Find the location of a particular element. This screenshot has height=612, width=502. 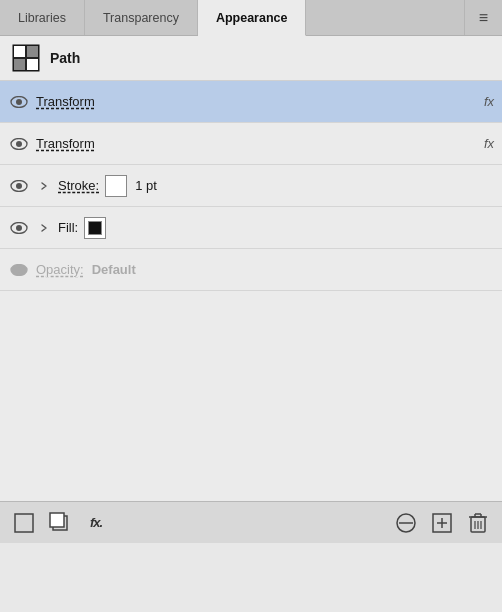

visibility-toggle-transform-selected is located at coordinates (19, 102).